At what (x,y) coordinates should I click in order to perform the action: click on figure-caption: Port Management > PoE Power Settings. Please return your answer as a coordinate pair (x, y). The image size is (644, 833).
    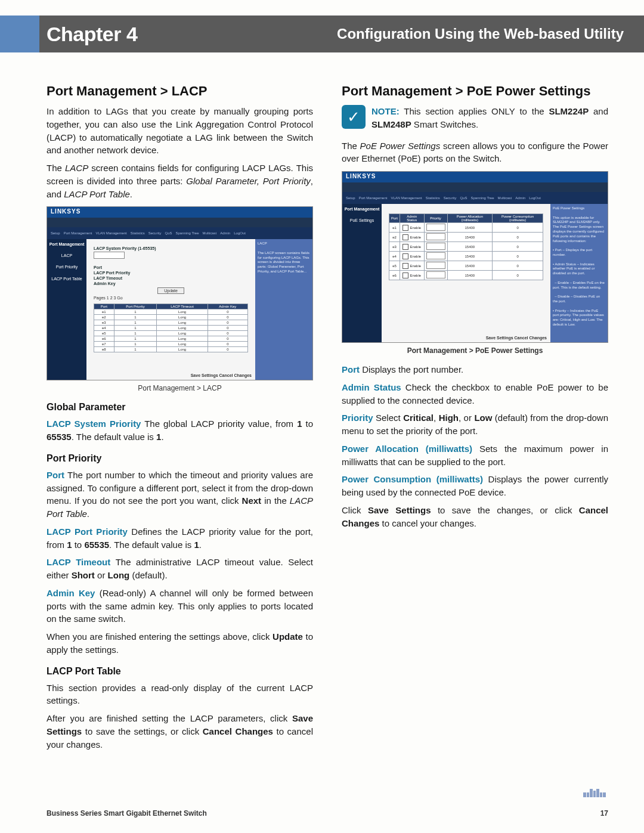
    Looking at the image, I should click on (475, 351).